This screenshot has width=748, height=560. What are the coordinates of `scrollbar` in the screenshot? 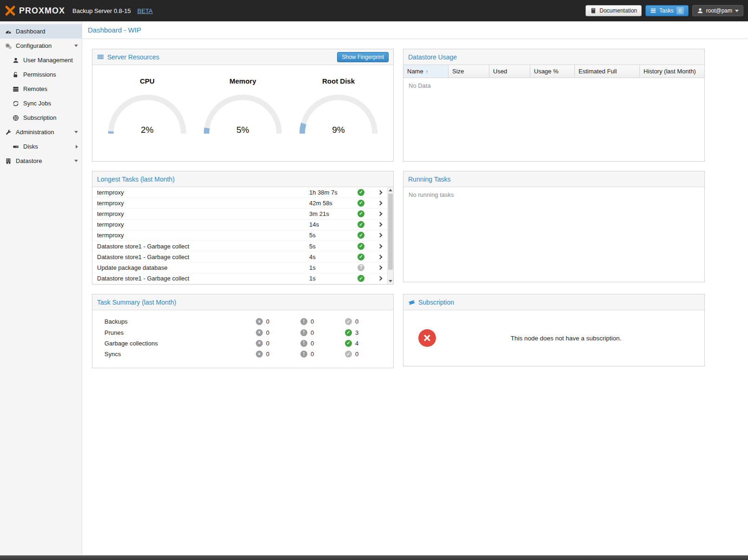 It's located at (390, 236).